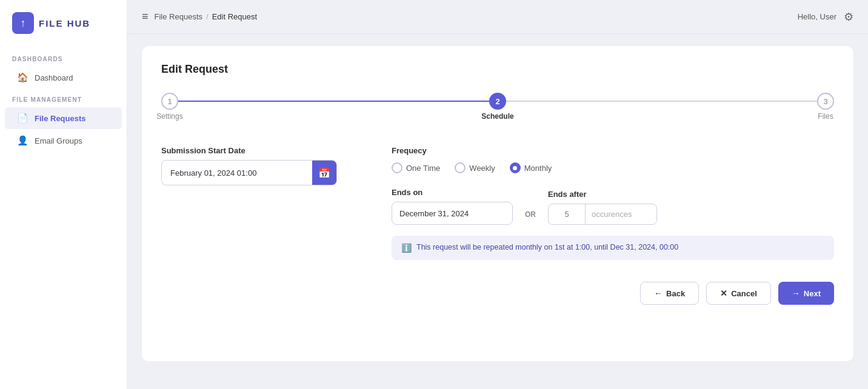 The image size is (868, 389). Describe the element at coordinates (170, 101) in the screenshot. I see `step-1: 1 Settings` at that location.